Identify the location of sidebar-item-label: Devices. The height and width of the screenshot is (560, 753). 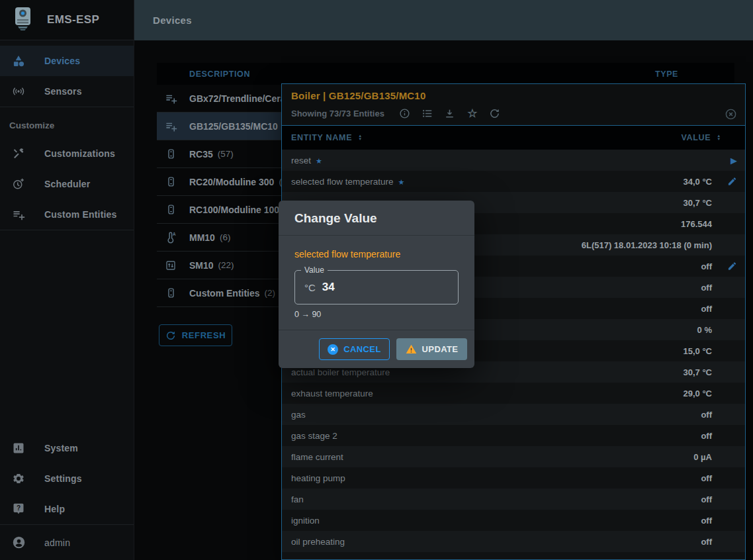
(62, 61).